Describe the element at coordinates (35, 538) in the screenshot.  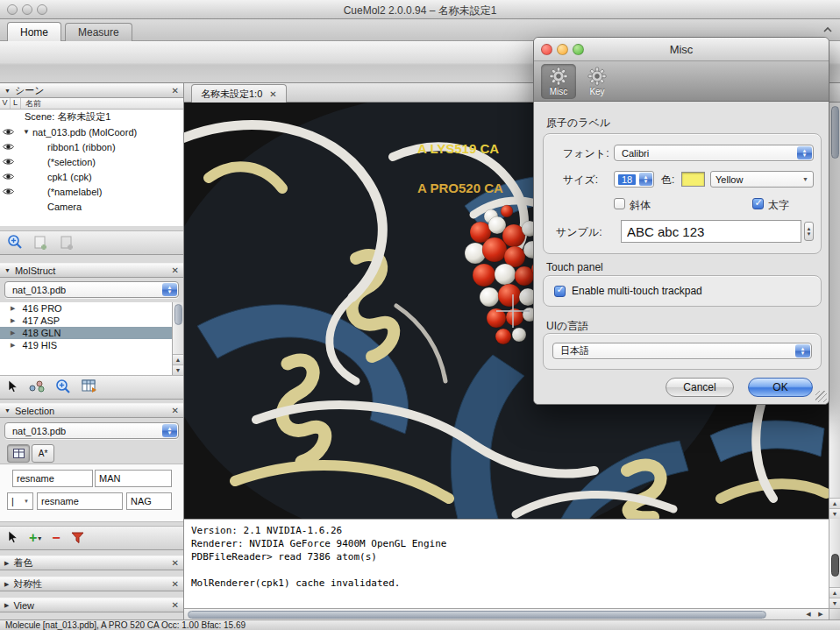
I see `add-term-button: +▾` at that location.